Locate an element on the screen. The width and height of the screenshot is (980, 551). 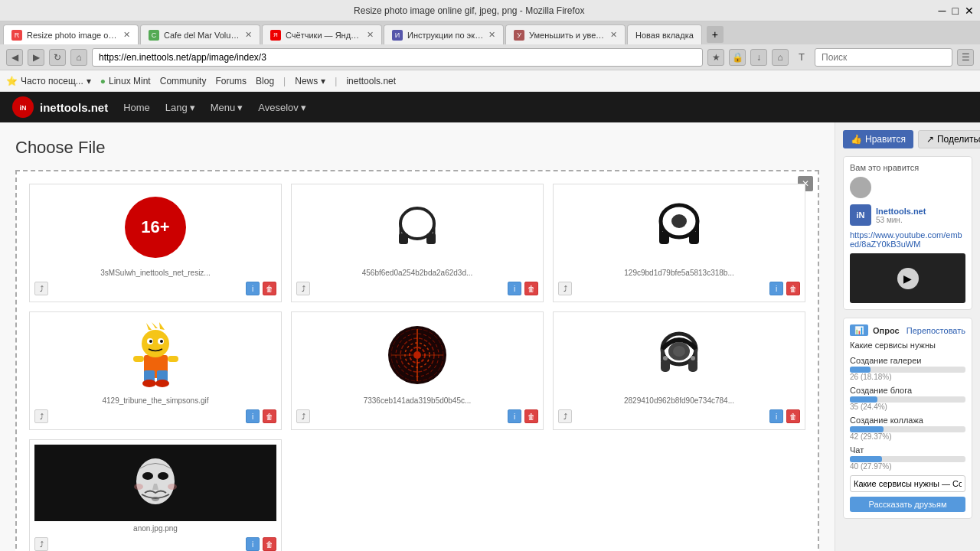
close-window-btn: ✕ is located at coordinates (969, 11).